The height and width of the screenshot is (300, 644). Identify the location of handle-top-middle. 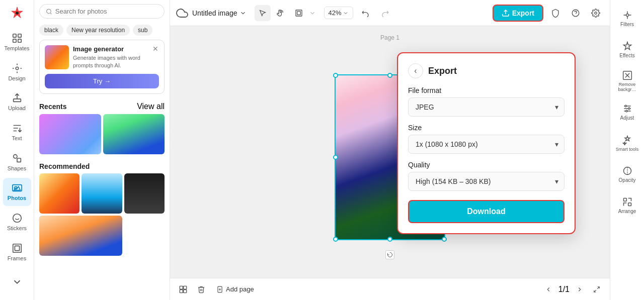
(390, 75).